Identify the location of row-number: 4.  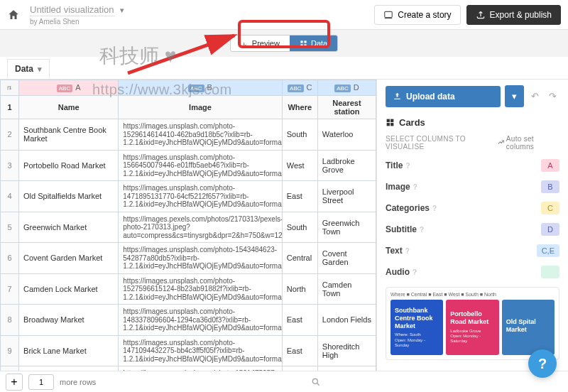
(10, 197).